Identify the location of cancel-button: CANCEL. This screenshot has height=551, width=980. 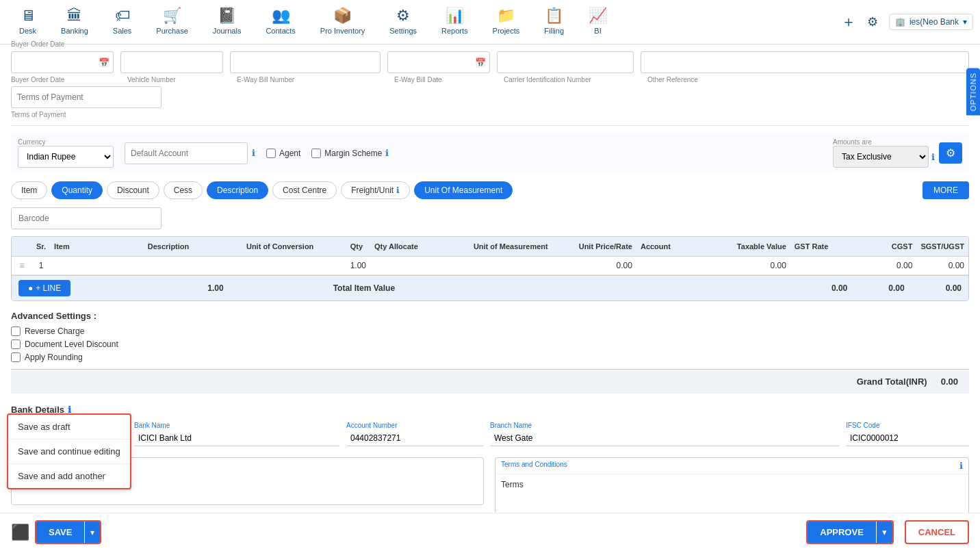
(937, 533).